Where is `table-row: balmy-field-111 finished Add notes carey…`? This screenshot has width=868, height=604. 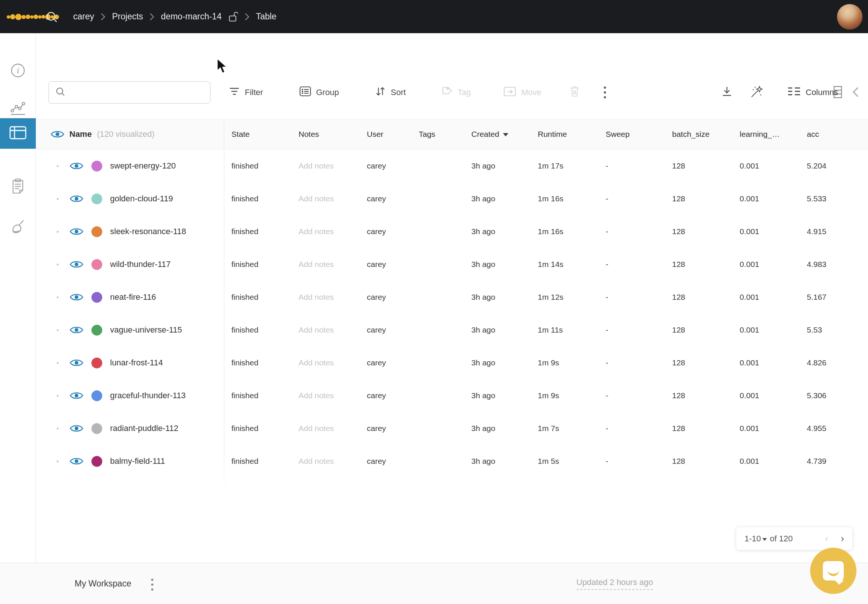 table-row: balmy-field-111 finished Add notes carey… is located at coordinates (452, 461).